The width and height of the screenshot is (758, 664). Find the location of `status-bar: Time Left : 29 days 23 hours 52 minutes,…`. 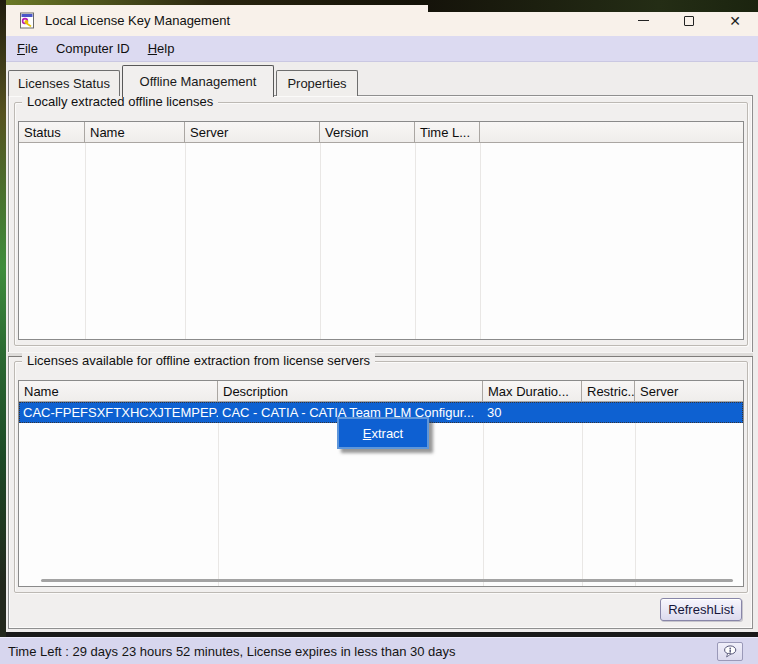

status-bar: Time Left : 29 days 23 hours 52 minutes,… is located at coordinates (379, 650).